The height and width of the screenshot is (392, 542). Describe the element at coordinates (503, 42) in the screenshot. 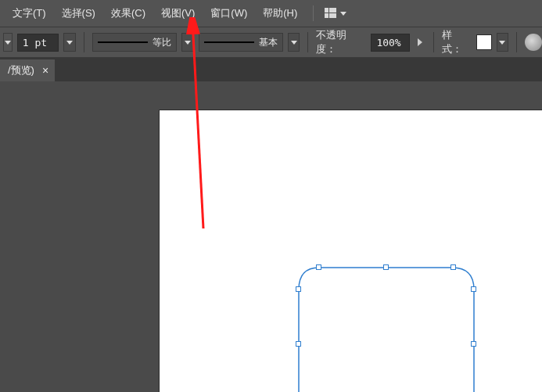

I see `style-dropdown` at that location.